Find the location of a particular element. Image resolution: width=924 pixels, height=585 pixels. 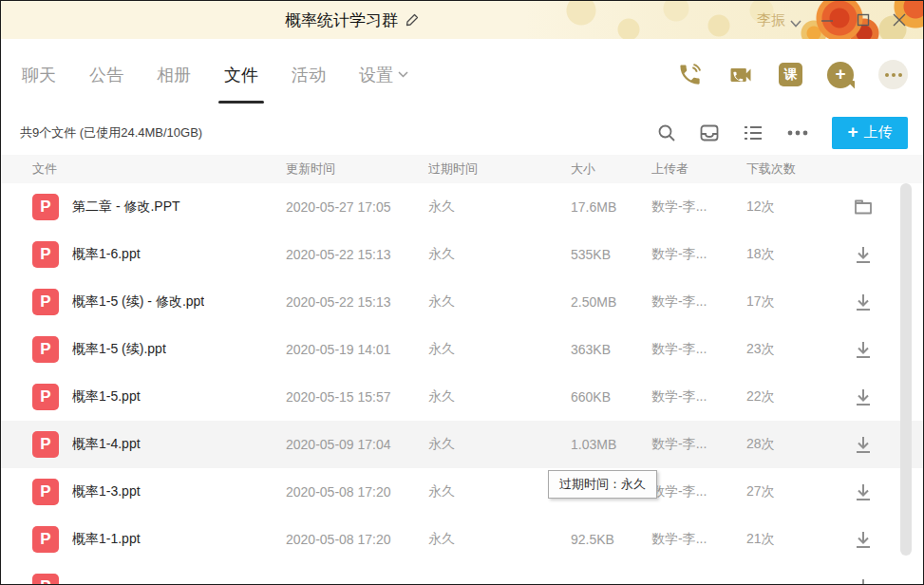

titlebar: 李振 概率统计学习群 is located at coordinates (462, 20).